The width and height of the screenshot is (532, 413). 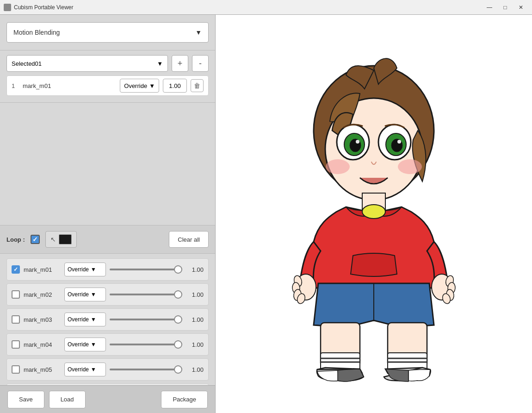 I want to click on bottom-bar: Save Load Package, so click(x=107, y=399).